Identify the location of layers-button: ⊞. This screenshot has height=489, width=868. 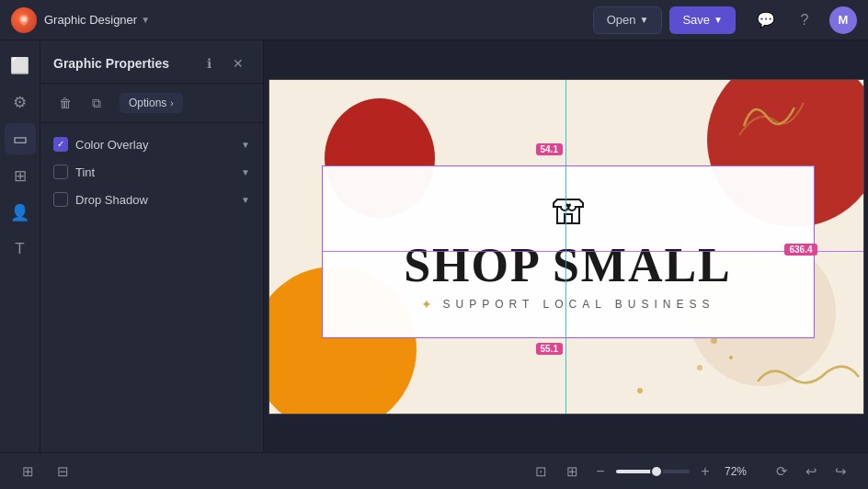
(28, 472).